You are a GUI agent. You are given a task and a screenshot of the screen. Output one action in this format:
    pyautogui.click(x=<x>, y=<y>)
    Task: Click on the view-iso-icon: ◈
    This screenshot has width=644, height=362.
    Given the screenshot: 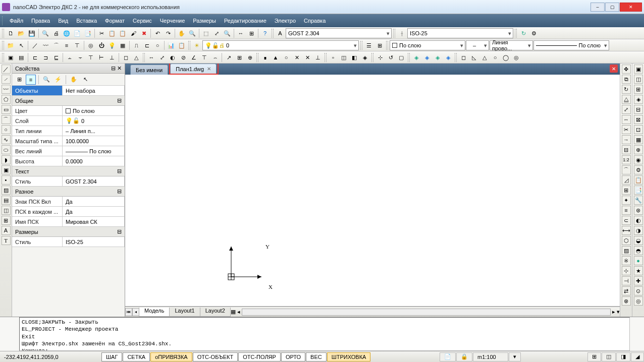 What is the action you would take?
    pyautogui.click(x=365, y=57)
    